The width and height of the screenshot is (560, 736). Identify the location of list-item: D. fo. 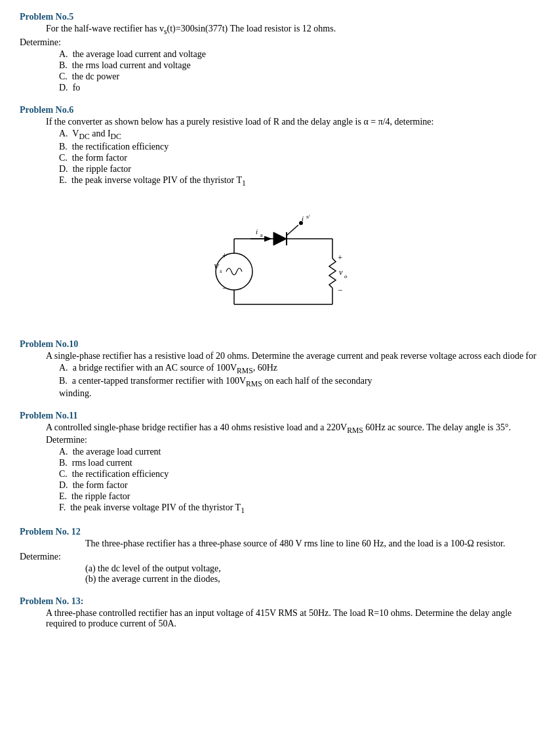
(300, 88).